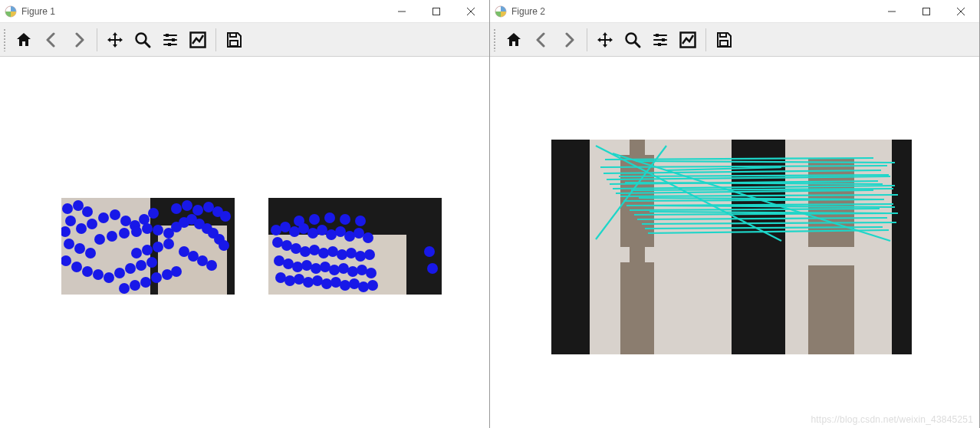 The image size is (980, 428). What do you see at coordinates (5, 40) in the screenshot?
I see `toolbar-grip` at bounding box center [5, 40].